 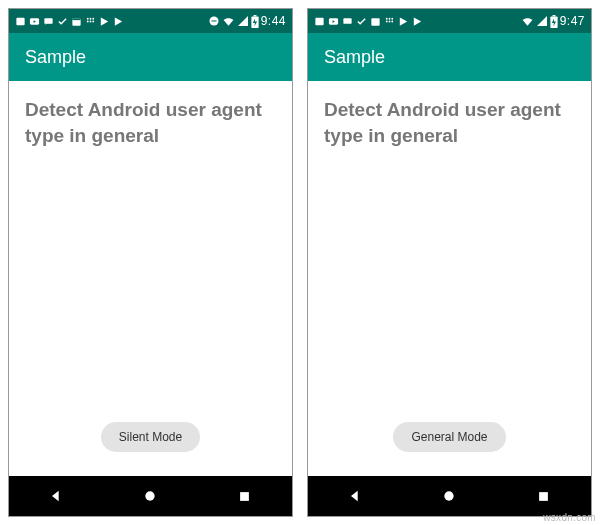 What do you see at coordinates (150, 437) in the screenshot?
I see `mode-button: Silent Mode` at bounding box center [150, 437].